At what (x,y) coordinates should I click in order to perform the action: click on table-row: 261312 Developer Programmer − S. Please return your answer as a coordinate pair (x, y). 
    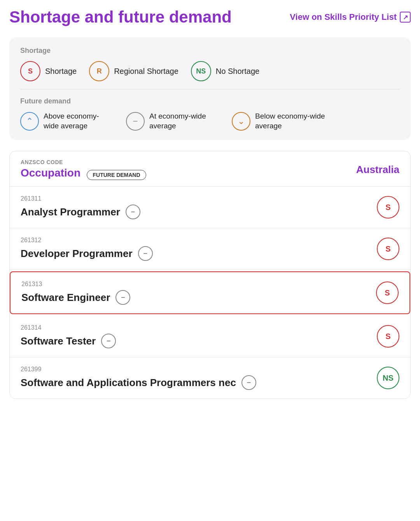
    Looking at the image, I should click on (210, 249).